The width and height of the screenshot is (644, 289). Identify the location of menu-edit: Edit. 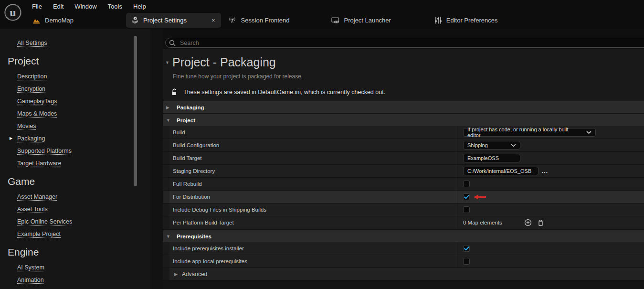
(58, 7).